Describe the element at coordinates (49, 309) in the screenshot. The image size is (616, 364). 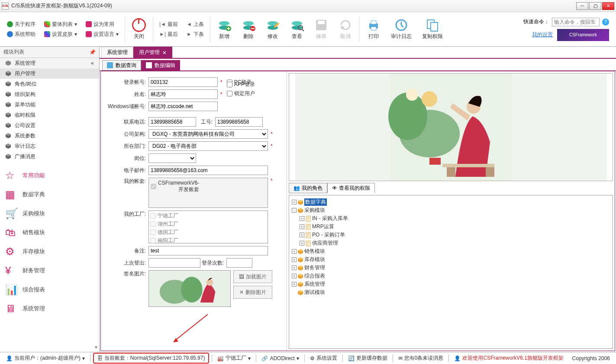
I see `bignav-item: 🖥系统管理` at that location.